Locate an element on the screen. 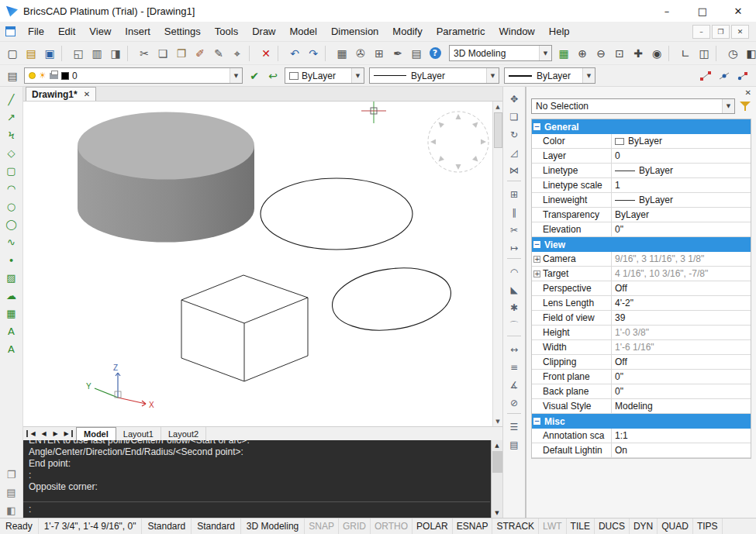 The height and width of the screenshot is (534, 756). menu-item: Insert is located at coordinates (138, 32).